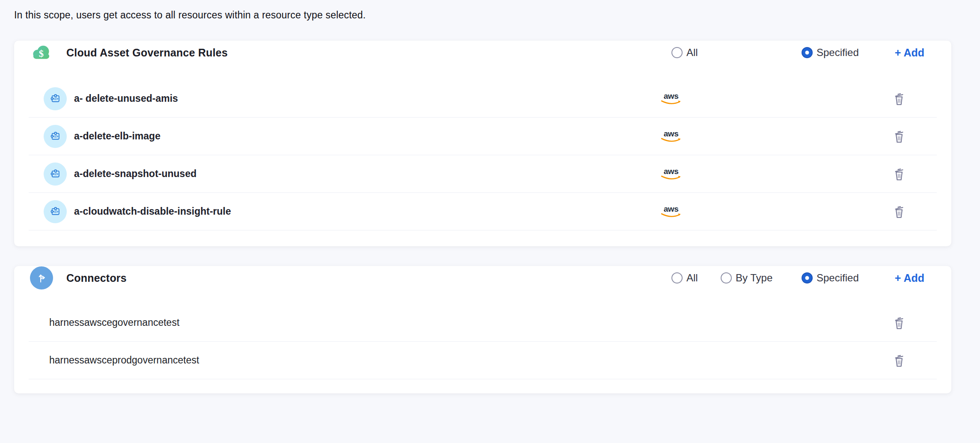 The image size is (980, 443). What do you see at coordinates (135, 174) in the screenshot?
I see `rule-name: a-delete-snapshot-unused` at bounding box center [135, 174].